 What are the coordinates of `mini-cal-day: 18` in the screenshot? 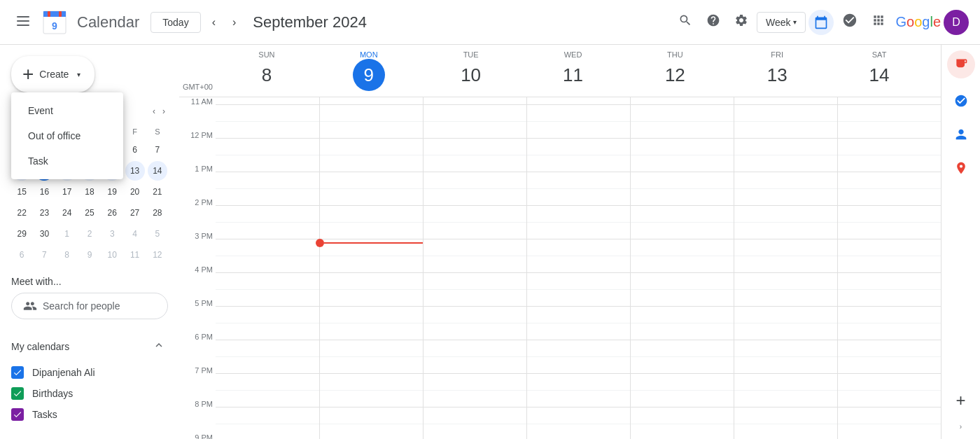 It's located at (90, 192).